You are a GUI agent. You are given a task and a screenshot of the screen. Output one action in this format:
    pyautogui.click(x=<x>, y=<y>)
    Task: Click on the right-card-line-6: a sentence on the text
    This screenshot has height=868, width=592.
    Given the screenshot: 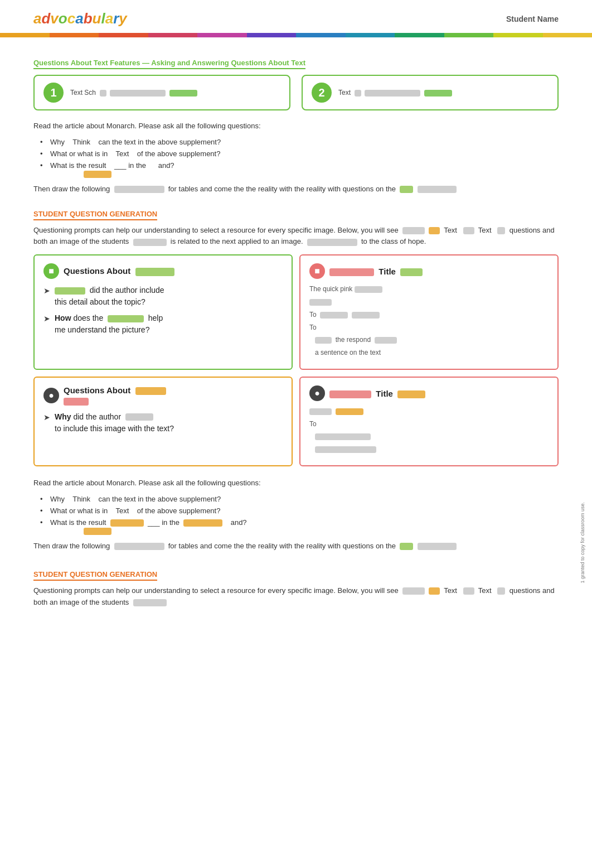 What is the action you would take?
    pyautogui.click(x=429, y=353)
    